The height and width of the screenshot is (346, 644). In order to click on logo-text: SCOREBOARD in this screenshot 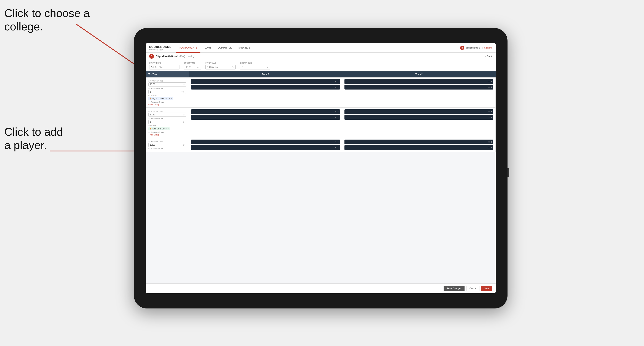, I will do `click(160, 47)`.